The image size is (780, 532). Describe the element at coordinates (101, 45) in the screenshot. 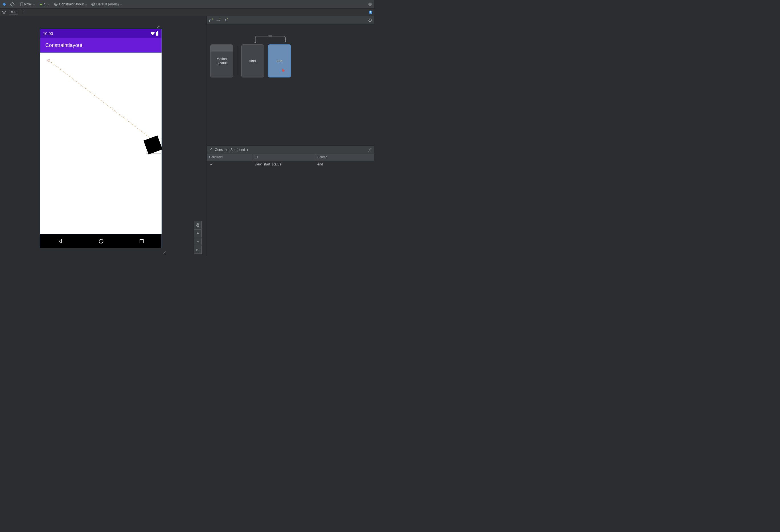

I see `app-bar: Constraintlayout` at that location.